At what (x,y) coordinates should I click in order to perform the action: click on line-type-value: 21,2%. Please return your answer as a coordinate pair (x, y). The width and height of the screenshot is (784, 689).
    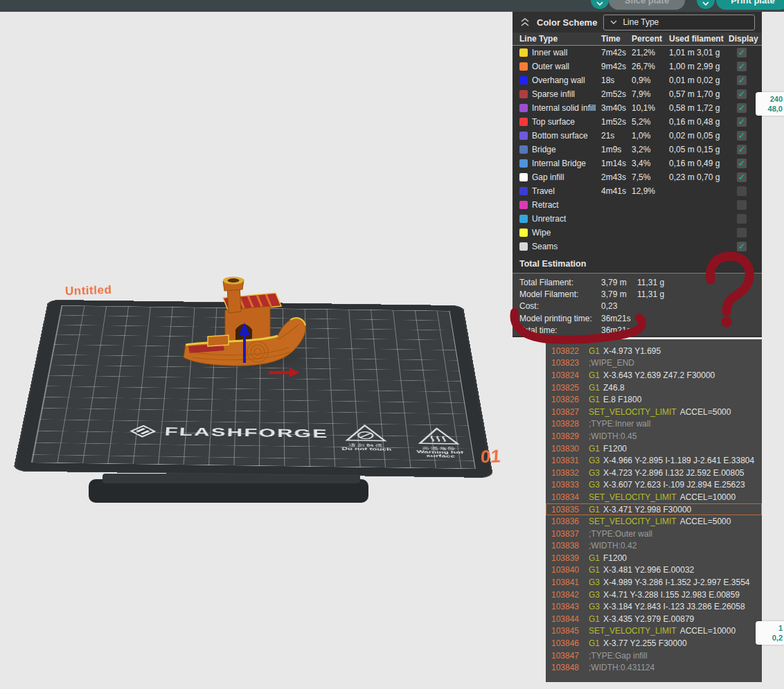
    Looking at the image, I should click on (650, 53).